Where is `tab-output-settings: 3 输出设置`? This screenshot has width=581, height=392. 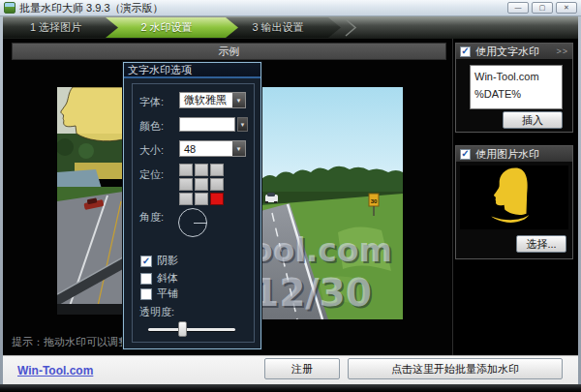 tab-output-settings: 3 输出设置 is located at coordinates (283, 27).